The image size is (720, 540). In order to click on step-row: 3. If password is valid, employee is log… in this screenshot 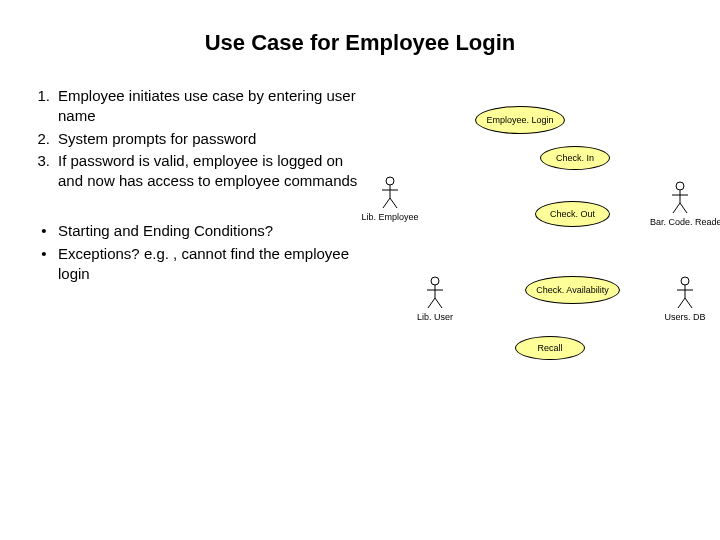, I will do `click(195, 172)`.